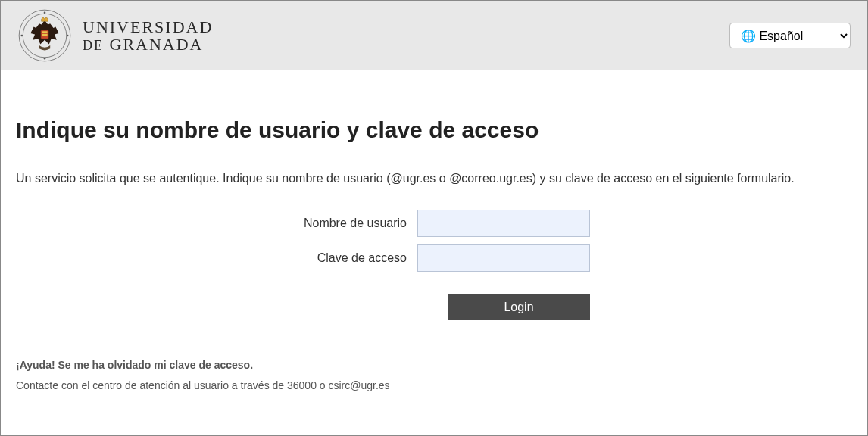 The height and width of the screenshot is (436, 868). What do you see at coordinates (790, 36) in the screenshot?
I see `language-select: 🌐 Español` at bounding box center [790, 36].